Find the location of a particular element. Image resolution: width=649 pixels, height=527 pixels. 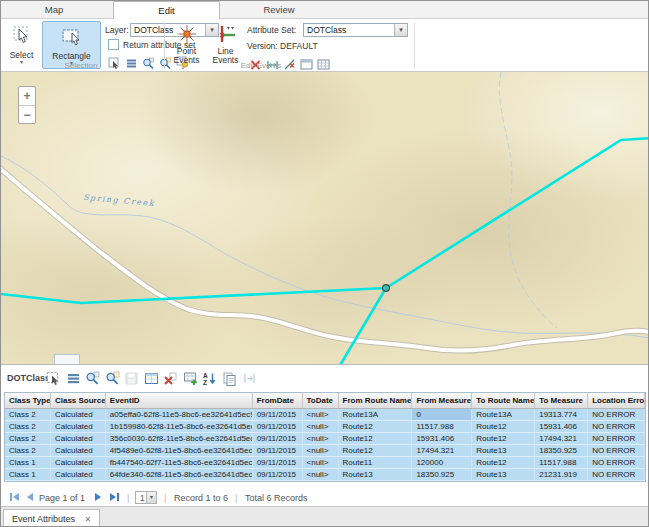

route-event-south is located at coordinates (362, 326).